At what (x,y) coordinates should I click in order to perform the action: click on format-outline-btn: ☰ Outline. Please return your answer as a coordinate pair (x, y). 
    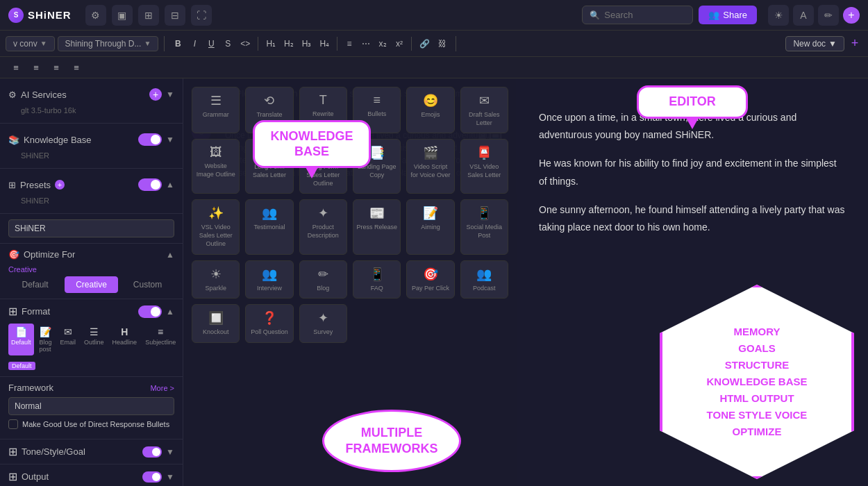
    Looking at the image, I should click on (94, 340).